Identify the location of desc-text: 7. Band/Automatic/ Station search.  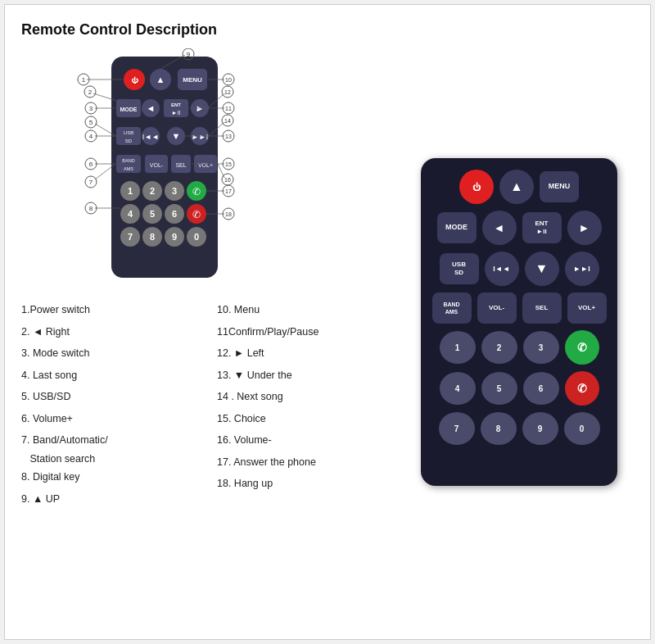
(65, 449).